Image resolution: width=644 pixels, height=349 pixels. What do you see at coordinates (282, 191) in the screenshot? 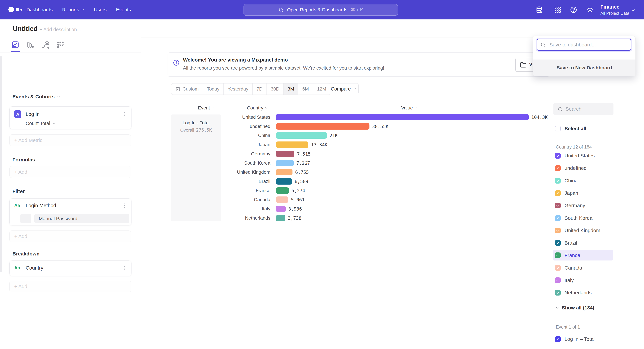
I see `chart-bar-france` at bounding box center [282, 191].